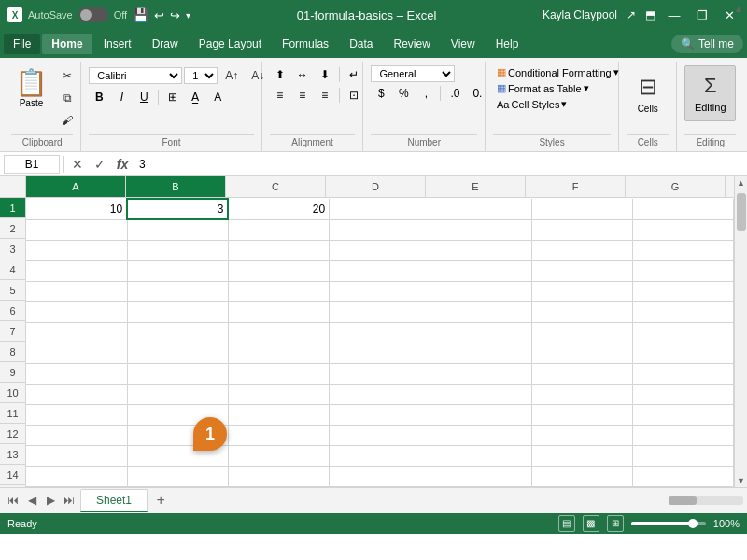  What do you see at coordinates (278, 332) in the screenshot?
I see `cell-C7` at bounding box center [278, 332].